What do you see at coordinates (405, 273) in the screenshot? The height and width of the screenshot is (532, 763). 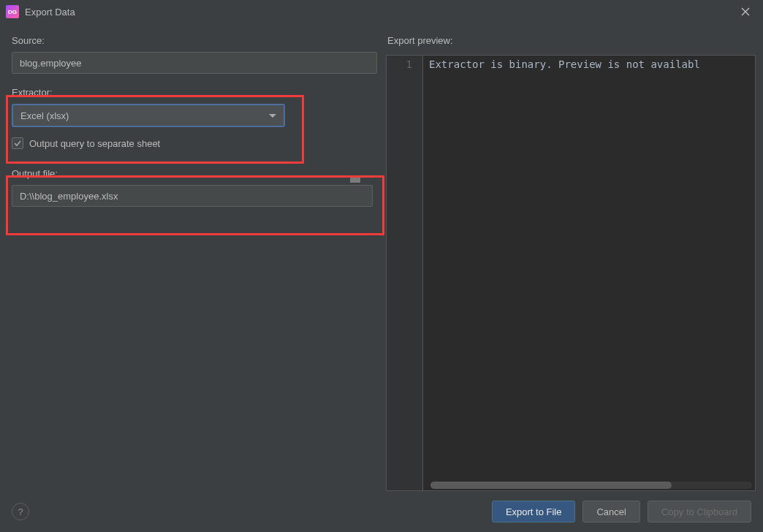 I see `preview-gutter: 1` at bounding box center [405, 273].